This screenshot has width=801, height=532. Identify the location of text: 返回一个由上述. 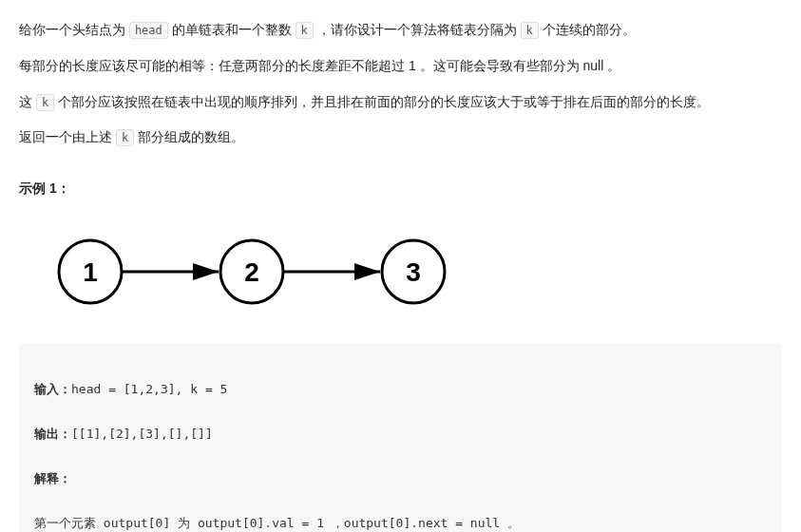
(67, 137).